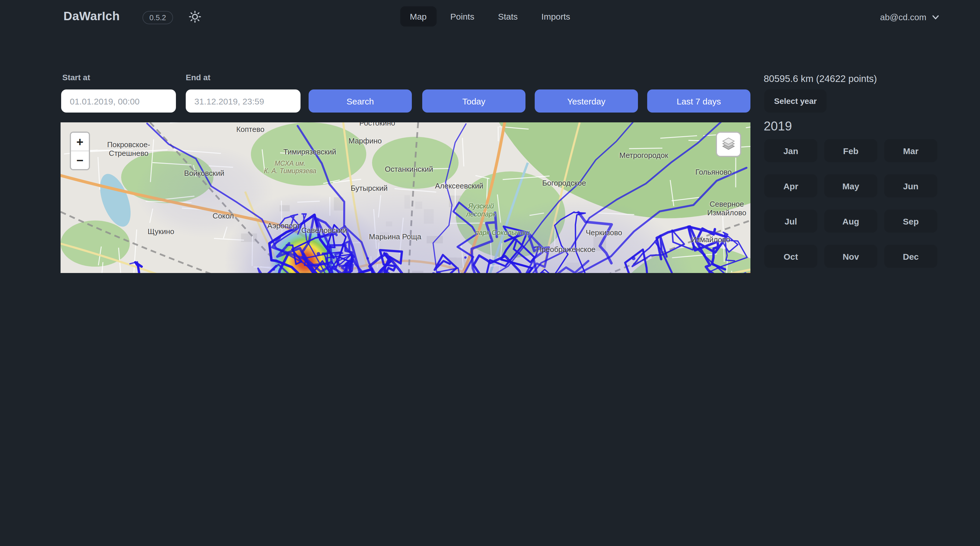  Describe the element at coordinates (490, 17) in the screenshot. I see `main-nav: MapPointsStatsImports` at that location.